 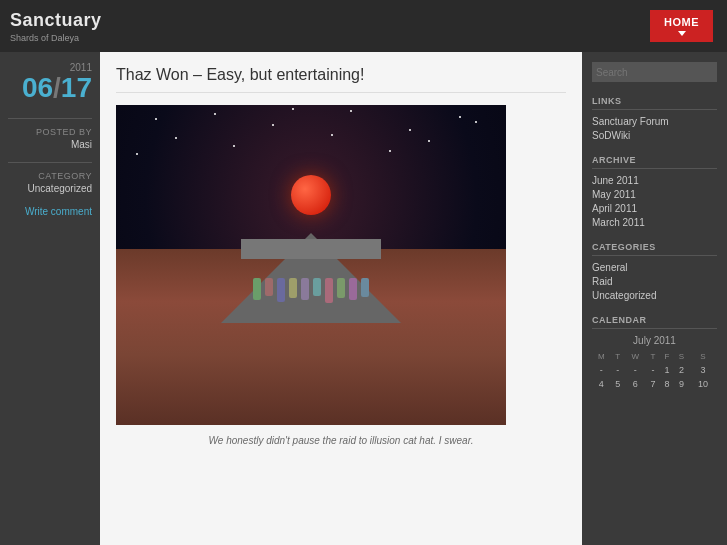 What do you see at coordinates (50, 188) in the screenshot?
I see `post-category: Uncategorized` at bounding box center [50, 188].